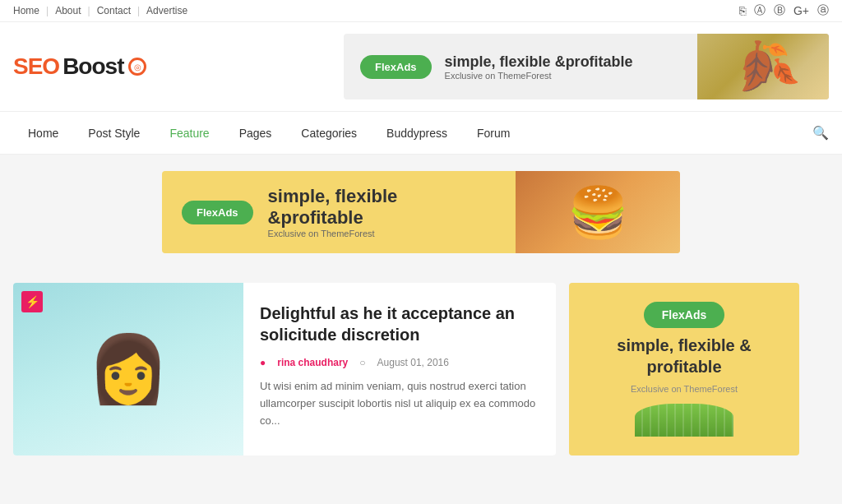  I want to click on top-nav-about: About, so click(67, 11).